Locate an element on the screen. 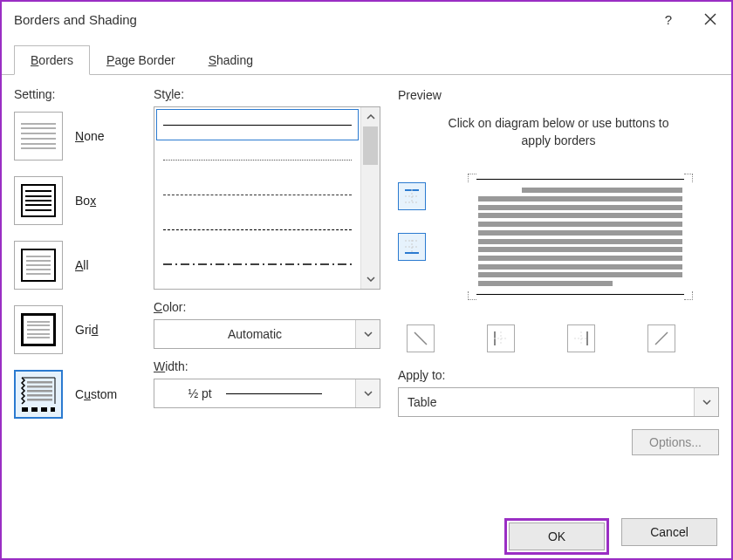 This screenshot has width=733, height=560. ok-button: OK is located at coordinates (557, 536).